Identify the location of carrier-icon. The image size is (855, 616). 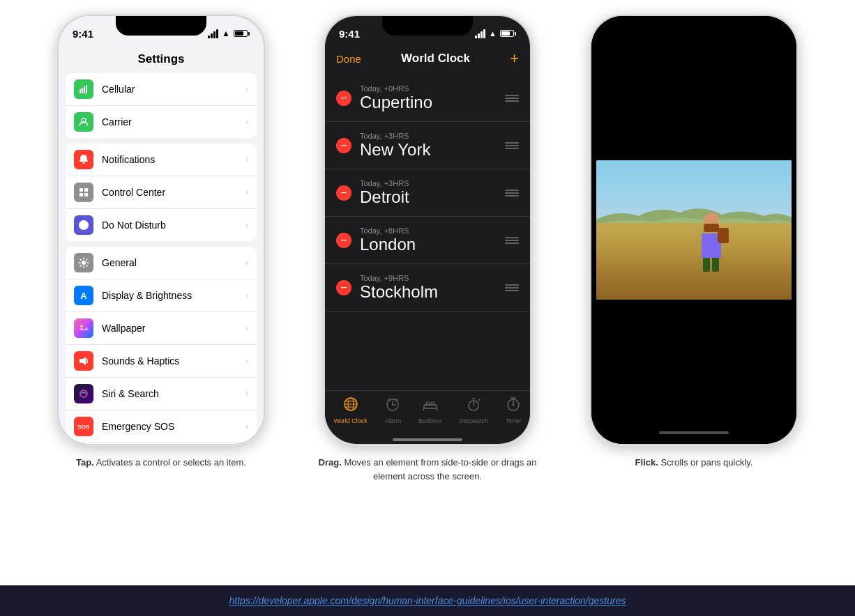
(84, 122).